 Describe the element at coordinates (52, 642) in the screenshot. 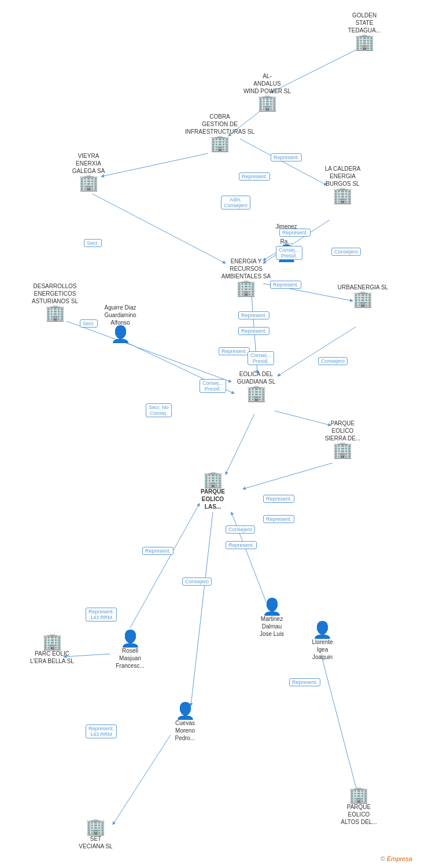

I see `parc-eolic-icon: 🏢` at that location.